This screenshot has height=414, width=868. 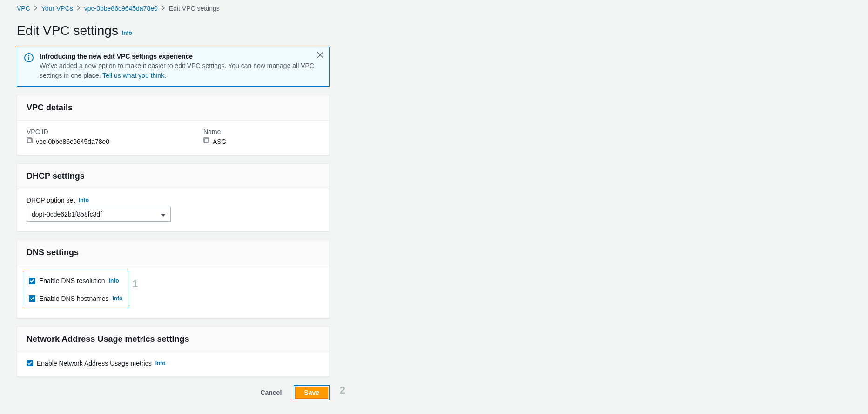 I want to click on panel-dns-settings: DNS settings Enable DNS resolution Info …, so click(x=173, y=279).